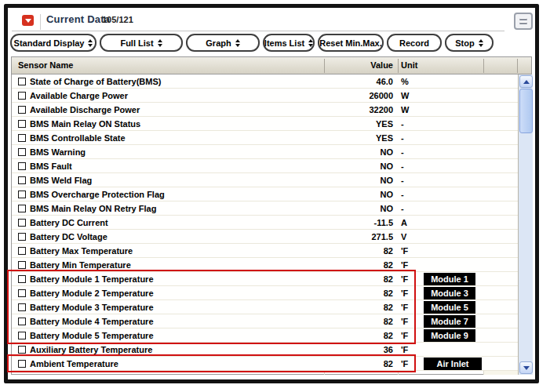 The height and width of the screenshot is (392, 550). I want to click on sensor-name: Battery Module 1 Temperature, so click(92, 279).